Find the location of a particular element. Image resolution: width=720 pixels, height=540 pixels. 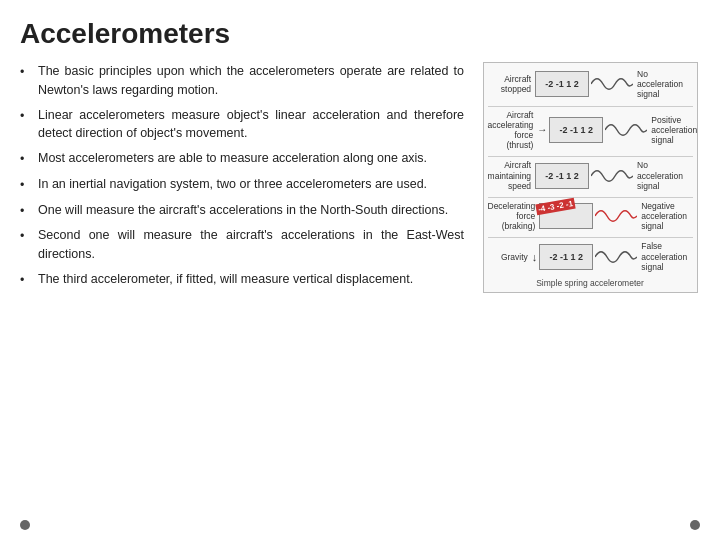

footer-dot-left is located at coordinates (25, 525).